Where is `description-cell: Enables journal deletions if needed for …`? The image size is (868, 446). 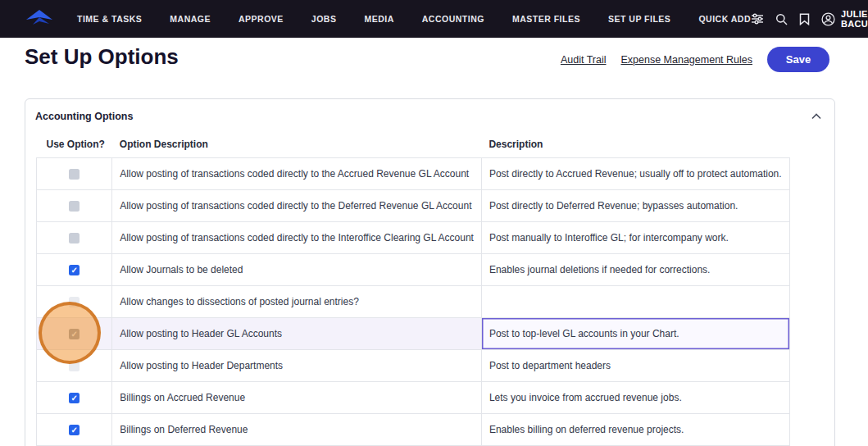 description-cell: Enables journal deletions if needed for … is located at coordinates (635, 269).